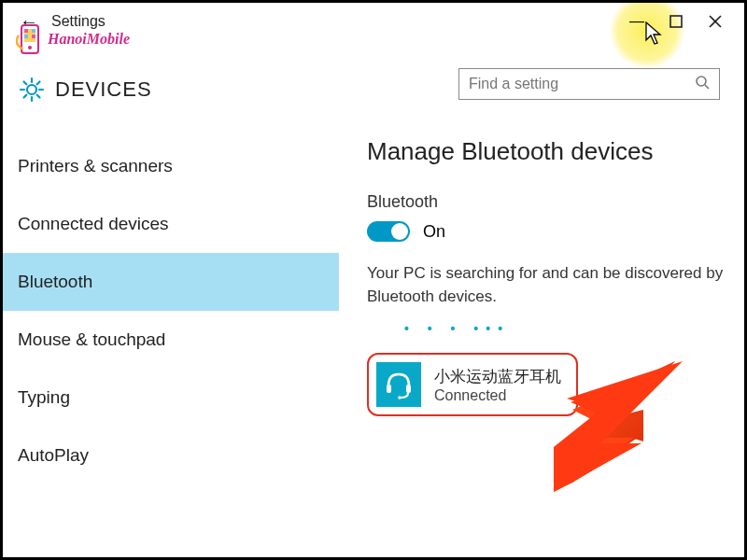 This screenshot has height=560, width=747. I want to click on bluetooth-label: Bluetooth, so click(546, 202).